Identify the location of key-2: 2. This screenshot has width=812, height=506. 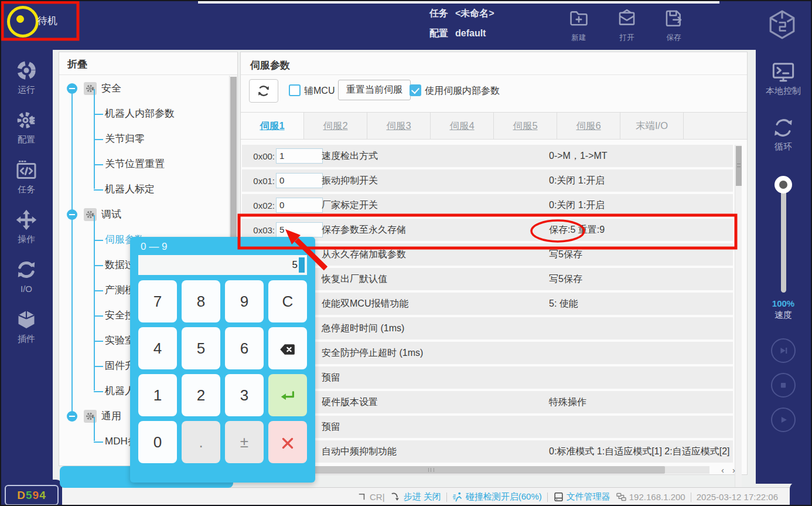
(201, 395).